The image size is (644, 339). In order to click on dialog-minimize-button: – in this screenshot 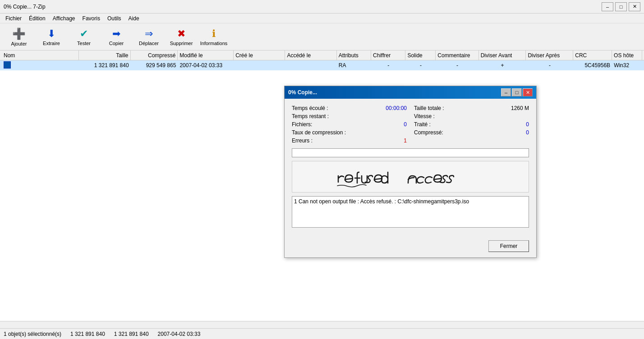, I will do `click(506, 92)`.